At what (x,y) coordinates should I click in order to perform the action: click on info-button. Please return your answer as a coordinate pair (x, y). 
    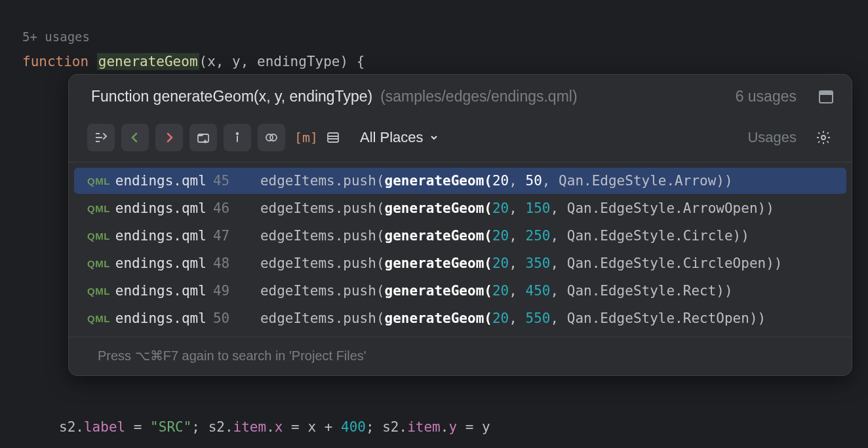
    Looking at the image, I should click on (237, 138).